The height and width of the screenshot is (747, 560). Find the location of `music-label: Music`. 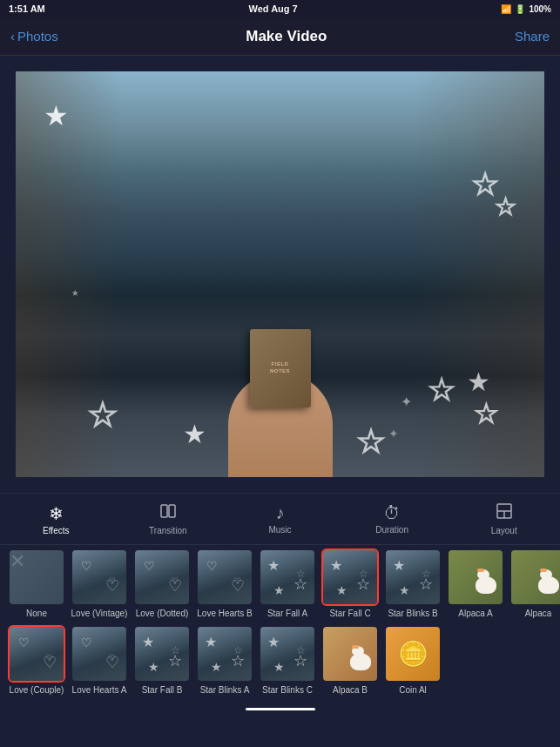

music-label: Music is located at coordinates (280, 529).